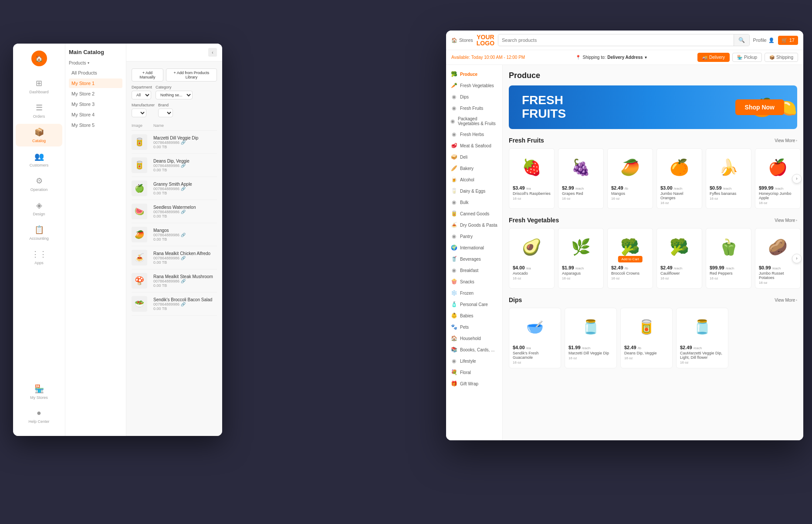 The height and width of the screenshot is (524, 812). What do you see at coordinates (96, 104) in the screenshot?
I see `my-store-3-link: My Store 3` at bounding box center [96, 104].